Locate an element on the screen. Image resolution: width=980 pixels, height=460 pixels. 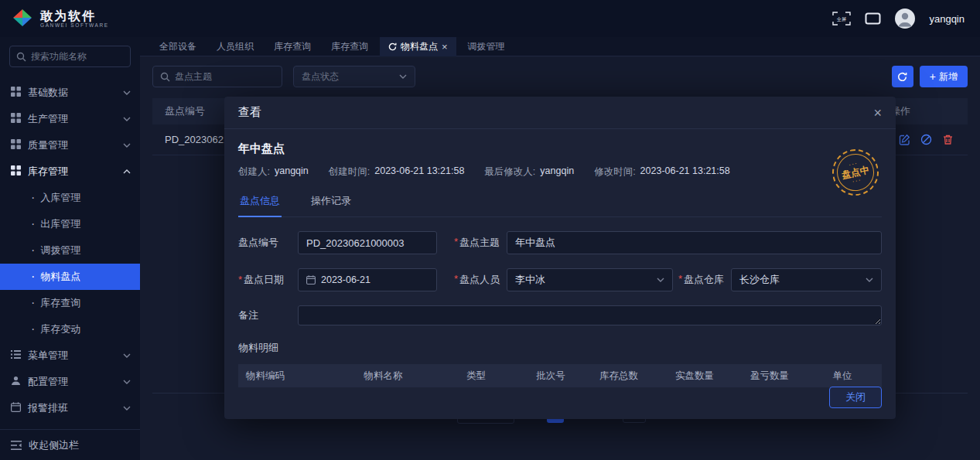
refresh-icon is located at coordinates (393, 46).